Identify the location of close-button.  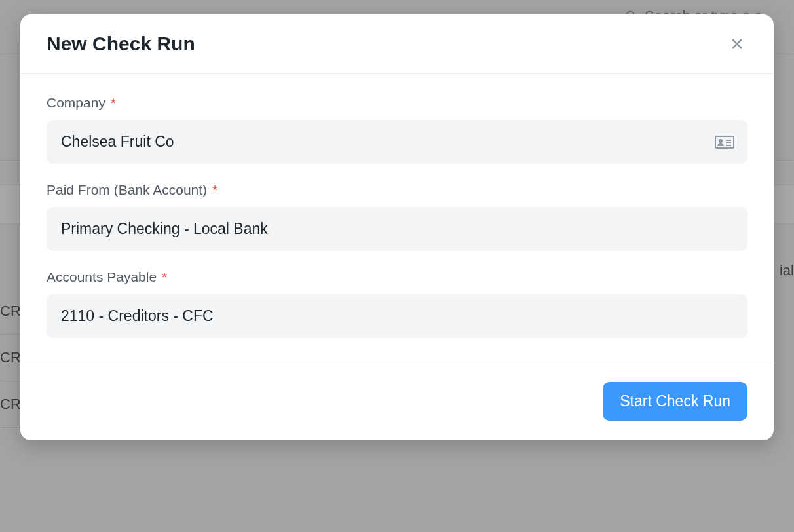
(737, 44).